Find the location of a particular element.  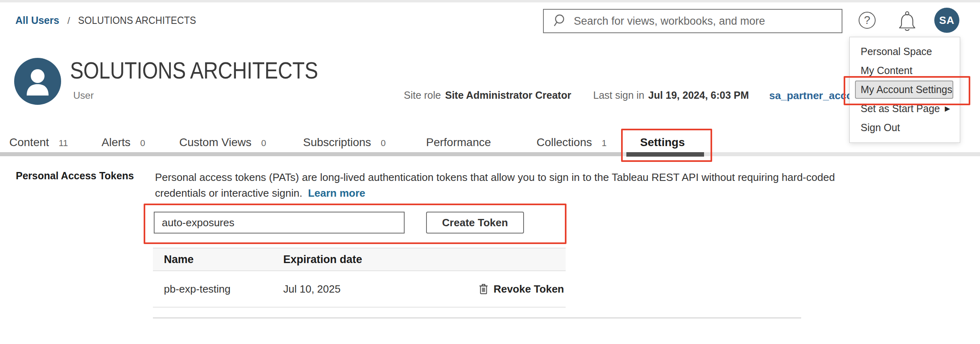

revoke-token-label: Revoke Token is located at coordinates (529, 289).